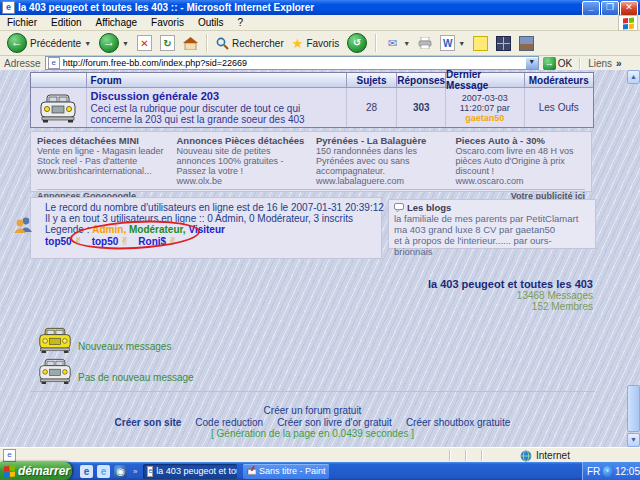 The image size is (640, 480). I want to click on print-button, so click(425, 43).